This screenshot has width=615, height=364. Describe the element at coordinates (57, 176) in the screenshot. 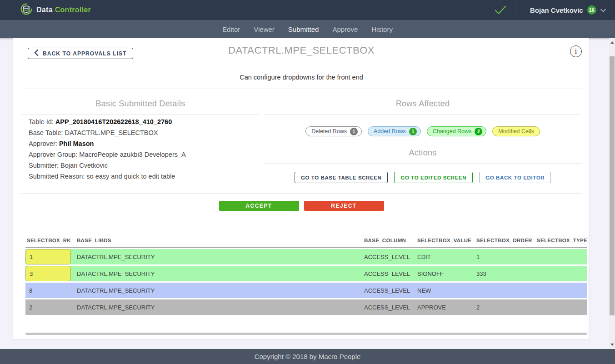

I see `field-label: Submitted Reason:` at that location.